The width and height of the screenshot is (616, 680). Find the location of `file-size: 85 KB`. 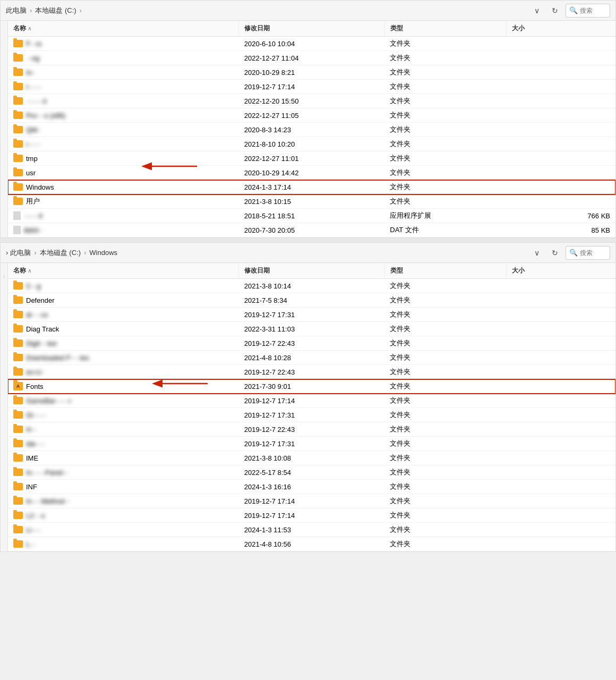

file-size: 85 KB is located at coordinates (561, 231).